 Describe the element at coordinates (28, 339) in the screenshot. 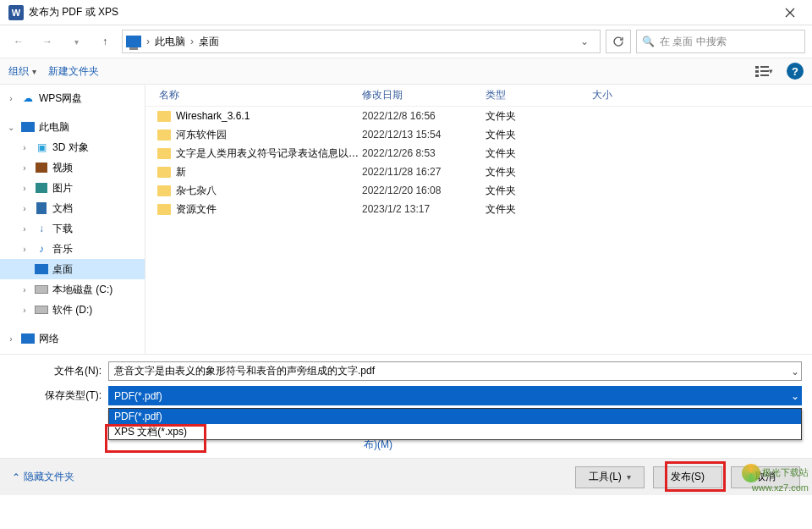

I see `network-icon` at that location.